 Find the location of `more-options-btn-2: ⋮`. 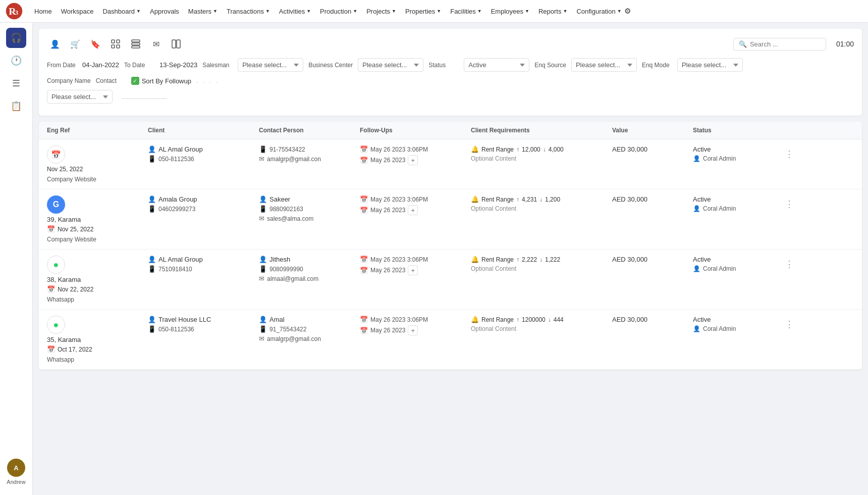

more-options-btn-2: ⋮ is located at coordinates (789, 204).